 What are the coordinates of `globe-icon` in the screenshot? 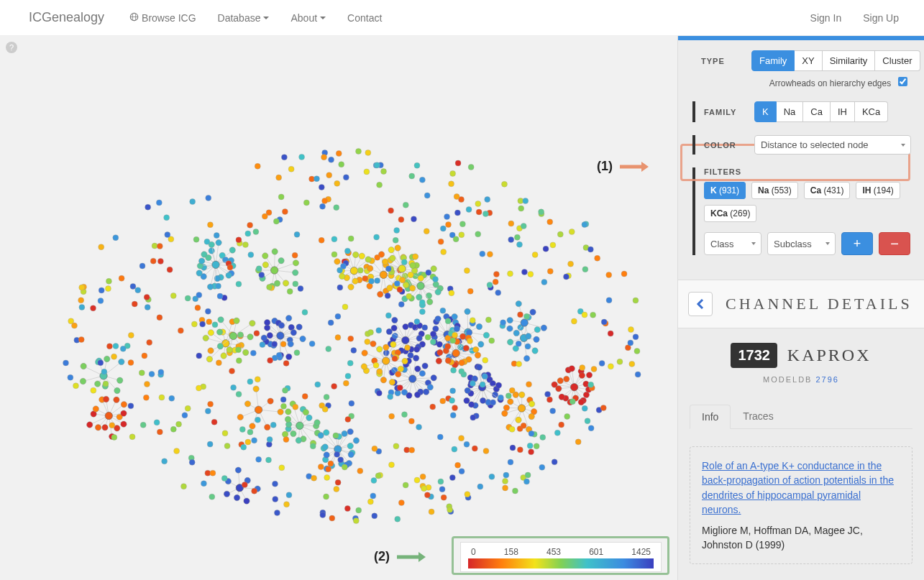 It's located at (134, 18).